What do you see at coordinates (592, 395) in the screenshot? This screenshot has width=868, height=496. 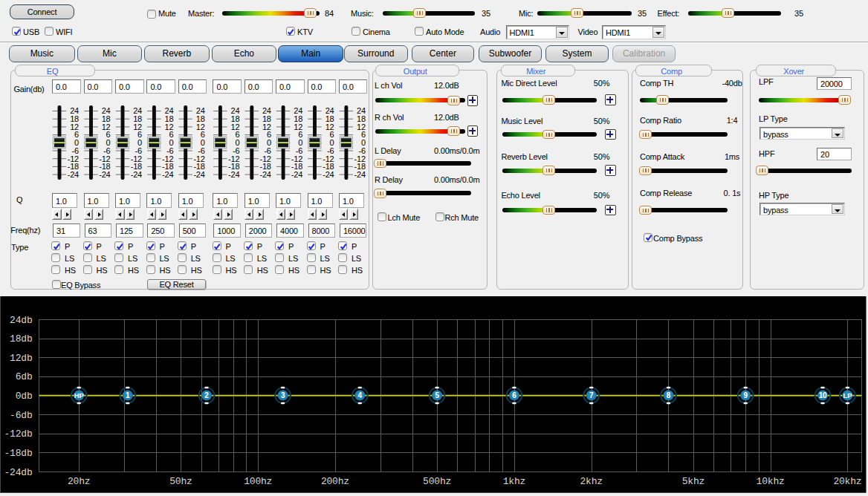 I see `svg-text: 7` at bounding box center [592, 395].